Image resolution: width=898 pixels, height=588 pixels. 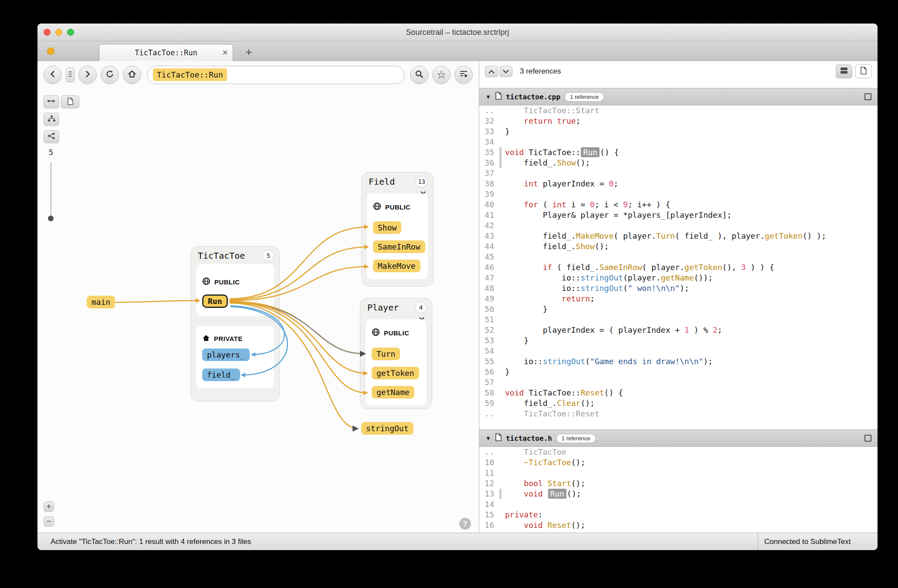 I want to click on code-line: 14, so click(x=678, y=504).